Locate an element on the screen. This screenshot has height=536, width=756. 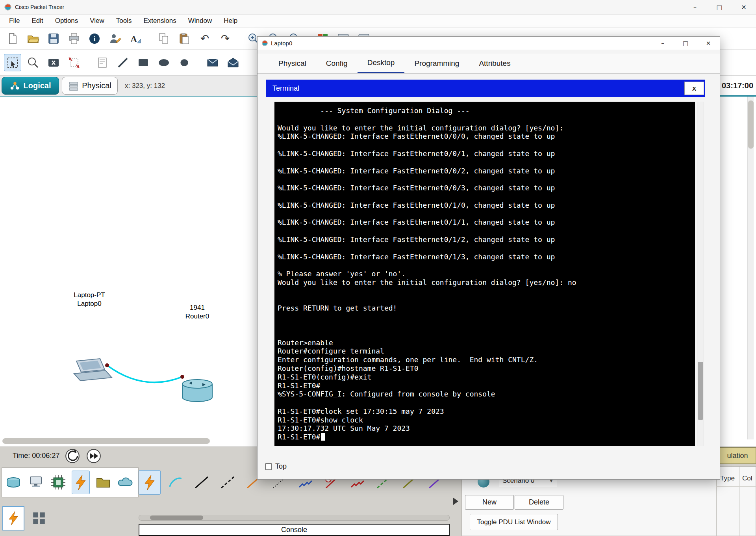
connection-palette-scrollbar-thumb is located at coordinates (176, 518).